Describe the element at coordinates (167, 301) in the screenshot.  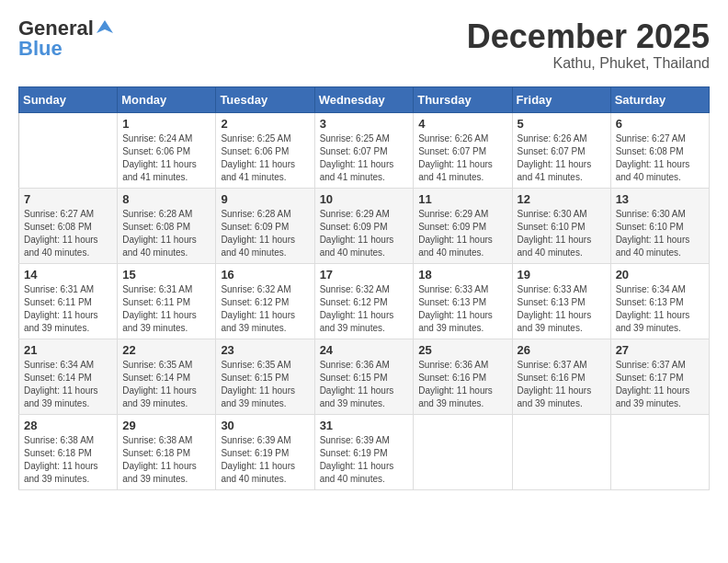
I see `calendar-cell: 15Sunrise: 6:31 AMSunset: 6:11 PMDayligh…` at that location.